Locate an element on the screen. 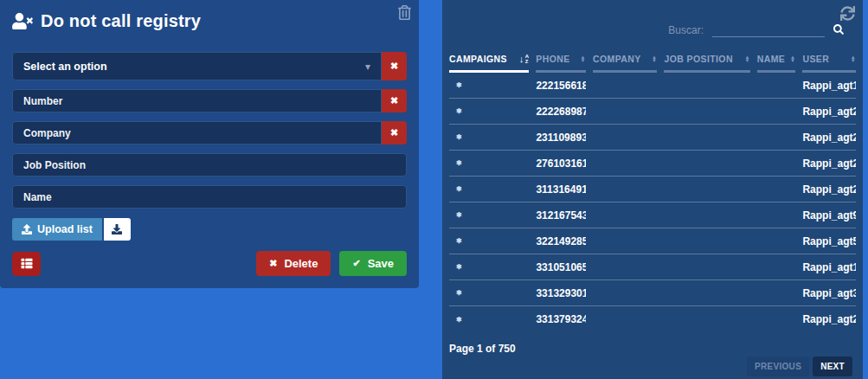 The height and width of the screenshot is (379, 868). chevron-down-icon: ▾ is located at coordinates (368, 67).